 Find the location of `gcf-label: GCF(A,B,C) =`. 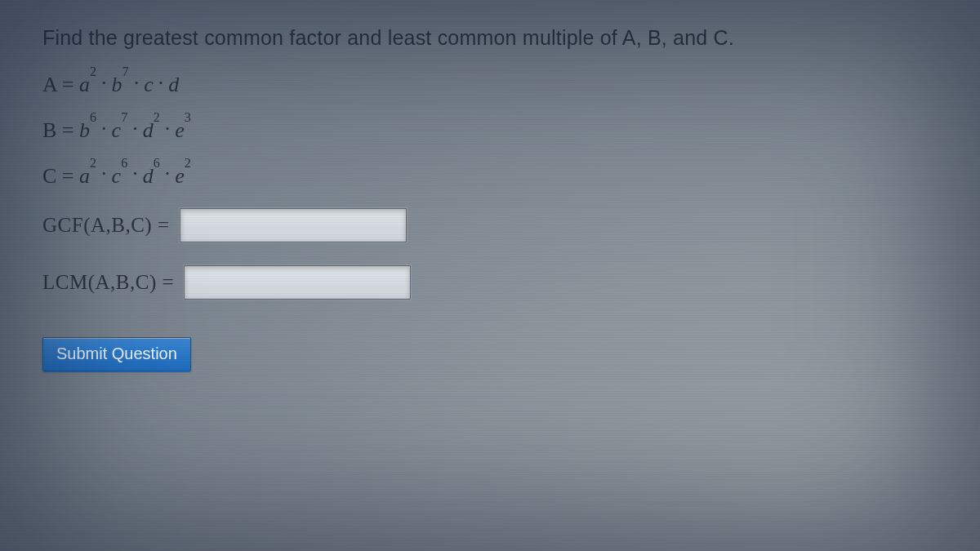

gcf-label: GCF(A,B,C) = is located at coordinates (106, 225).